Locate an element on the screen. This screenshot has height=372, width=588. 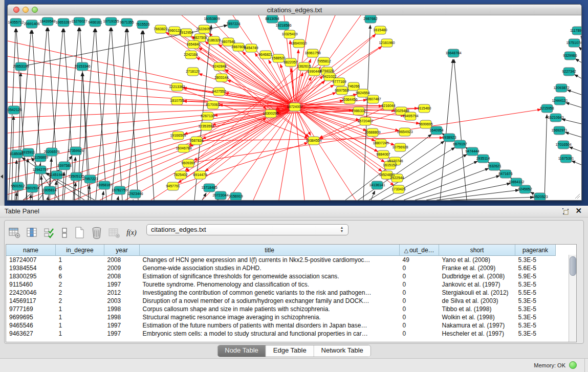
graph-node-label: 8186328 is located at coordinates (214, 40).